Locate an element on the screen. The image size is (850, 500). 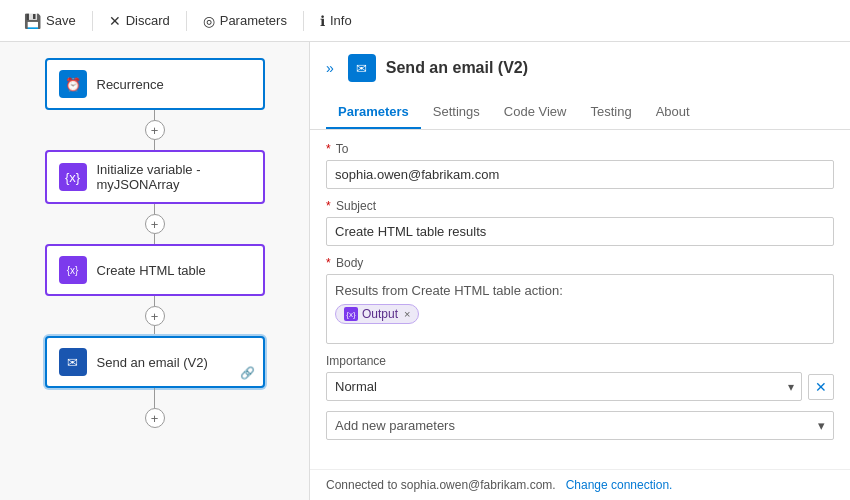
subject-required: * is located at coordinates (328, 206).